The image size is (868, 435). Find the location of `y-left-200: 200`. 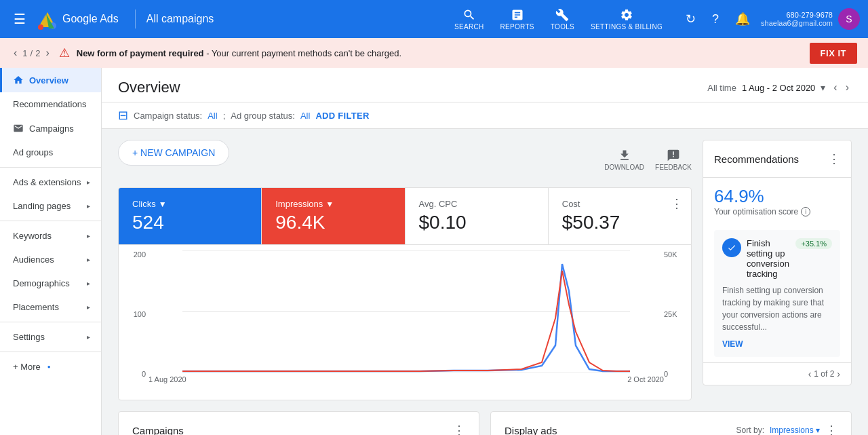

y-left-200: 200 is located at coordinates (134, 254).